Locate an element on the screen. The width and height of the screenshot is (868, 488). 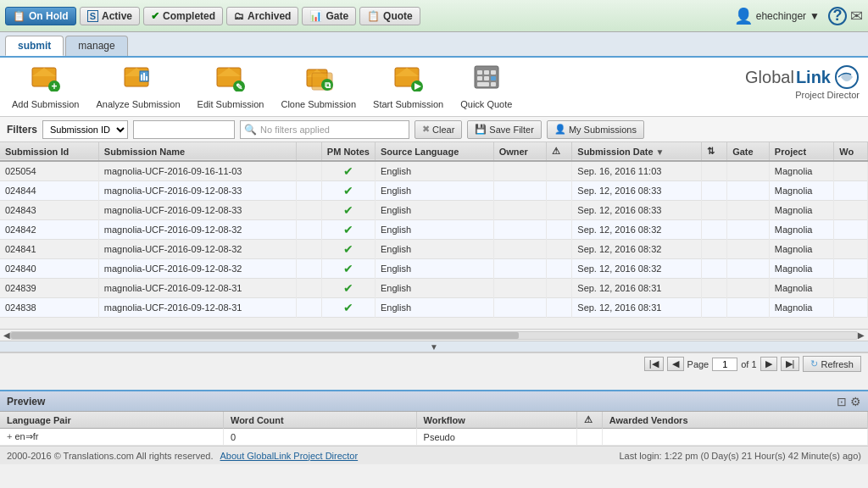
col-header-owner: Owner is located at coordinates (520, 152).